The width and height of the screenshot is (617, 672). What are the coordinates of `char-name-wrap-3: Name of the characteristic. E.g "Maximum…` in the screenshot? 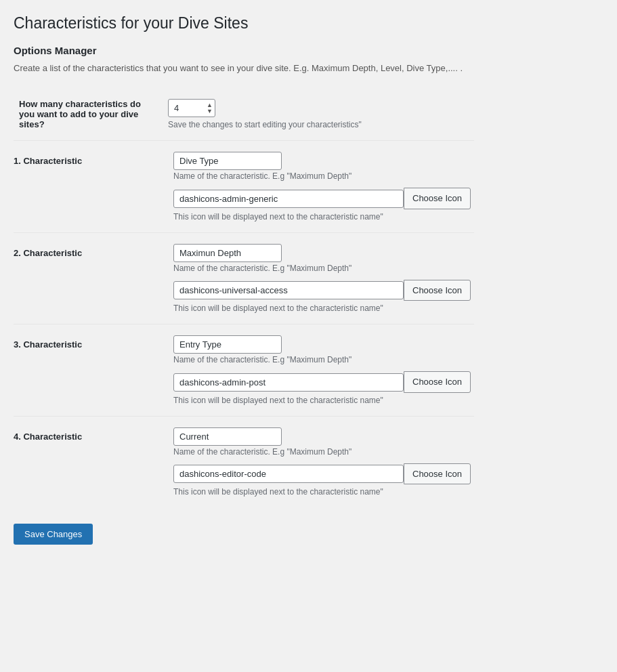 It's located at (324, 350).